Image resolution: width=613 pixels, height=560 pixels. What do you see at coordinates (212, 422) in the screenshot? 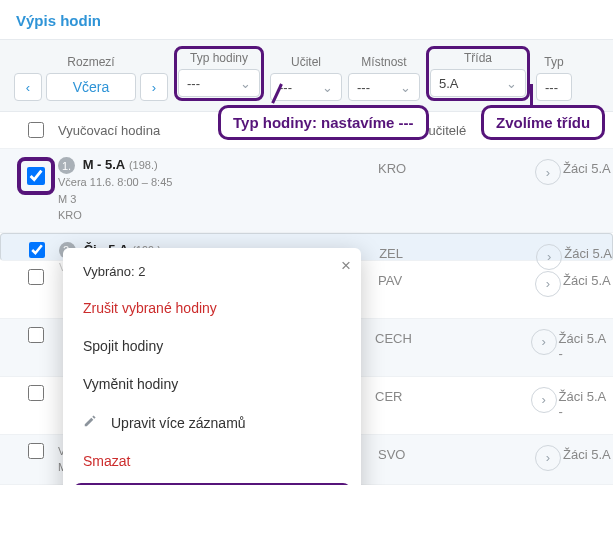
I see `menu-edit-multiple: Upravit více záznamů` at bounding box center [212, 422].